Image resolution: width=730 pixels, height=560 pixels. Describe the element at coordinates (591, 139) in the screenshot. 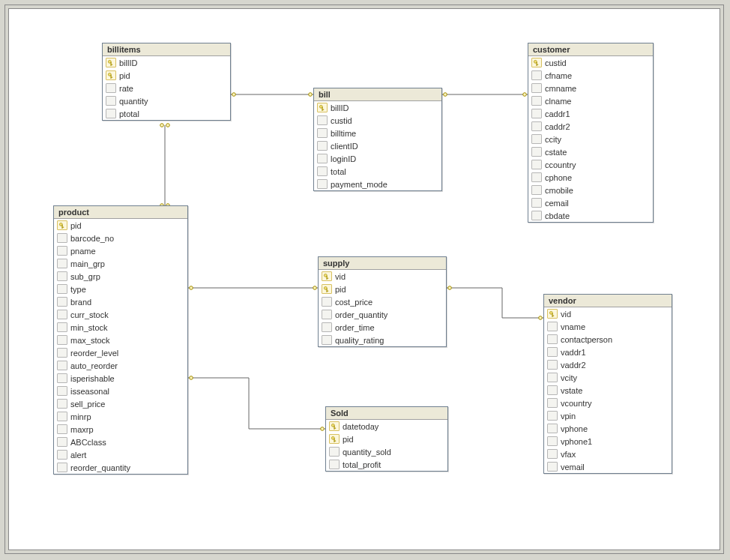

I see `column-row: ccity` at that location.